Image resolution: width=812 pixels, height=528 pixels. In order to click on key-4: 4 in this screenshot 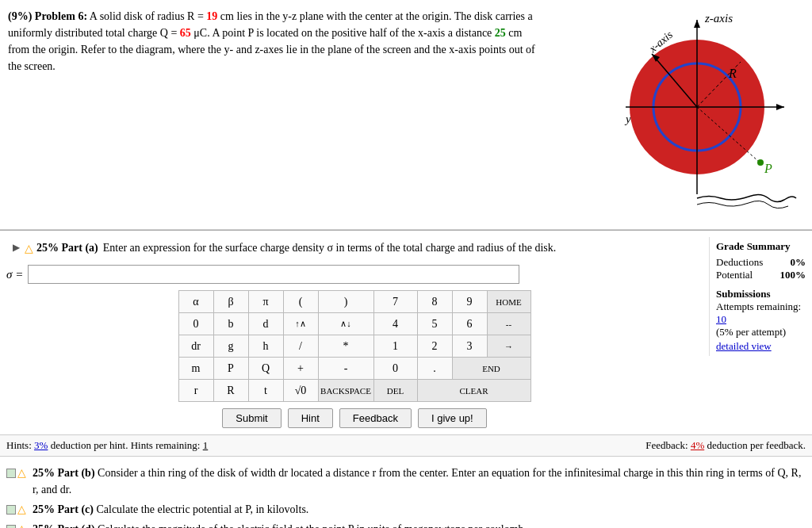, I will do `click(395, 324)`.